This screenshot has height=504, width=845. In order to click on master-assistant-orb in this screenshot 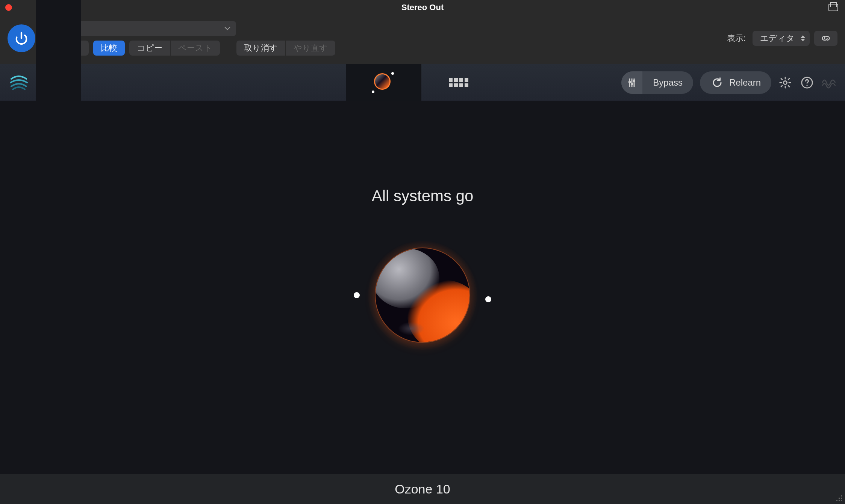, I will do `click(422, 295)`.